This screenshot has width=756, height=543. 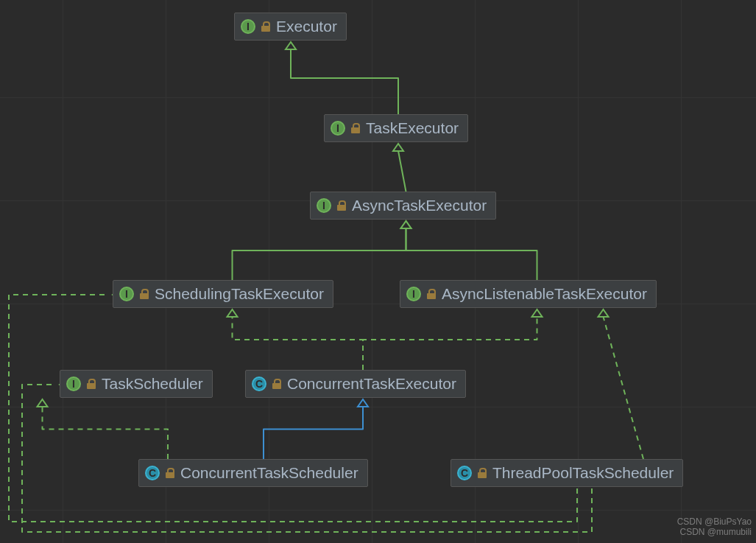 I want to click on node-scheduling-task-executor: I SchedulingTaskExecutor, so click(x=223, y=294).